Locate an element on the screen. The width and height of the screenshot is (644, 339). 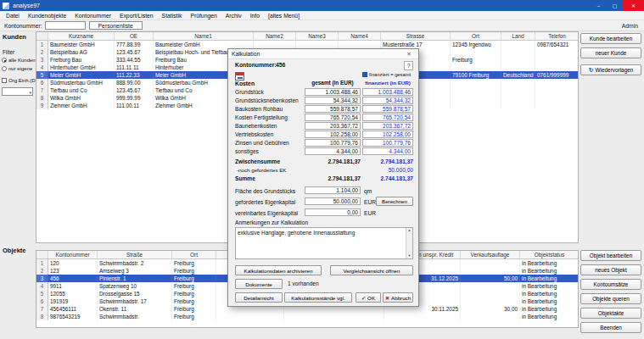
cell-strasse: Drosselgasse 15 is located at coordinates (135, 293).